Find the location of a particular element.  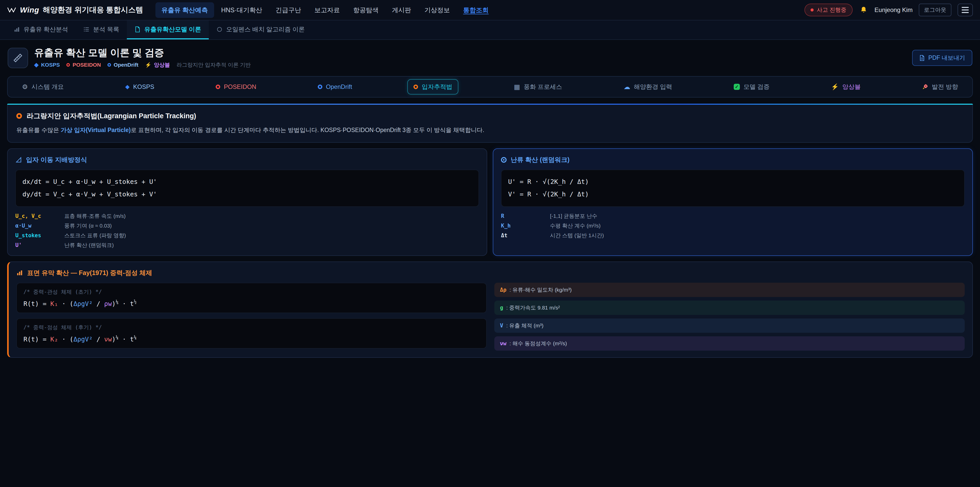

nav-item-board: 게시판 is located at coordinates (402, 10).